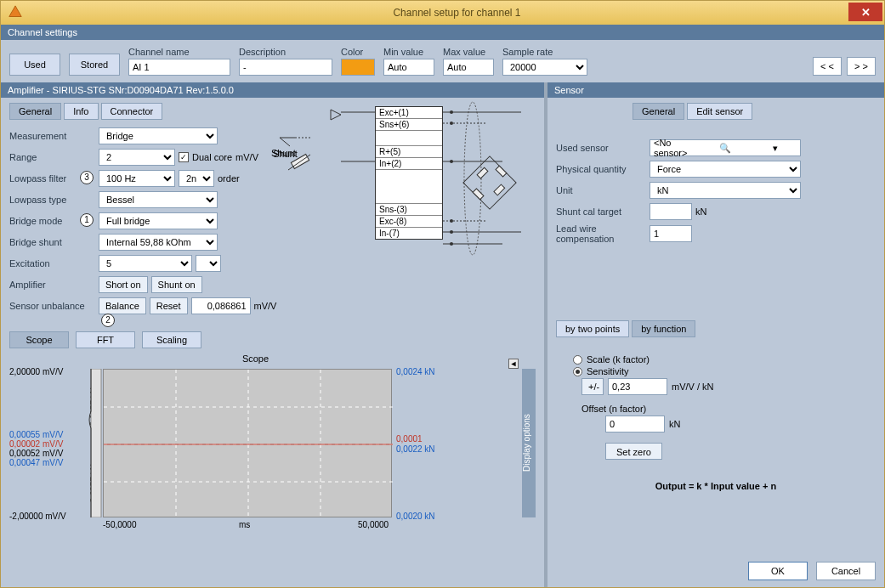 The image size is (885, 588). What do you see at coordinates (358, 67) in the screenshot?
I see `color-swatch` at bounding box center [358, 67].